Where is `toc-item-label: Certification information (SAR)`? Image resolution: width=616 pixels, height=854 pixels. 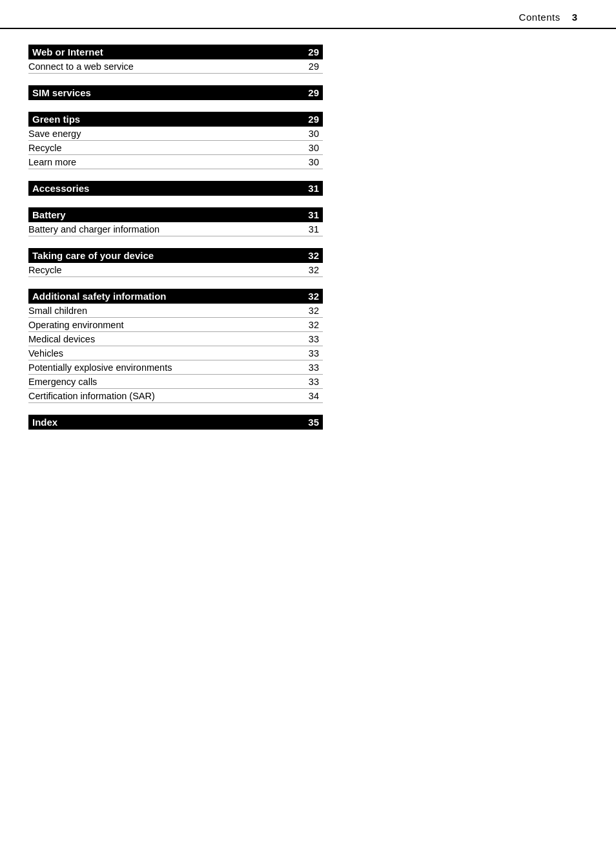 toc-item-label: Certification information (SAR) is located at coordinates (92, 396).